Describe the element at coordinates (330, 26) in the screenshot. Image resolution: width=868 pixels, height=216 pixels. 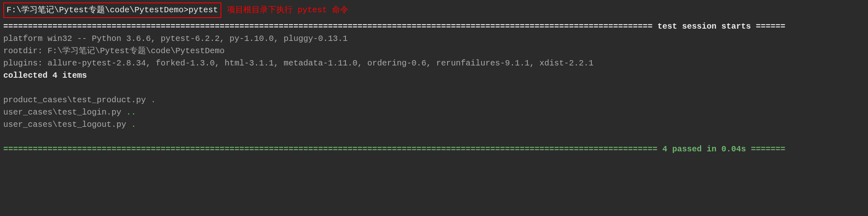
I see `header-prefix: ========================================…` at that location.